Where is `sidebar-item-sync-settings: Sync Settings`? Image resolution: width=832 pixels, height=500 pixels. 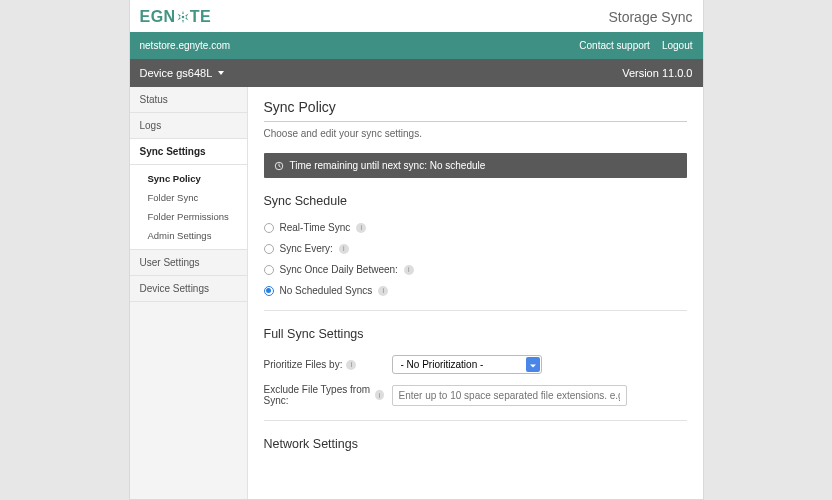 sidebar-item-sync-settings: Sync Settings is located at coordinates (188, 152).